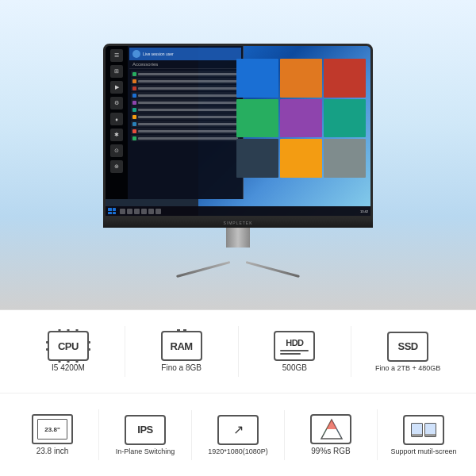  Describe the element at coordinates (52, 435) in the screenshot. I see `spec-screen-size: 23.8" 23.8 inch` at that location.